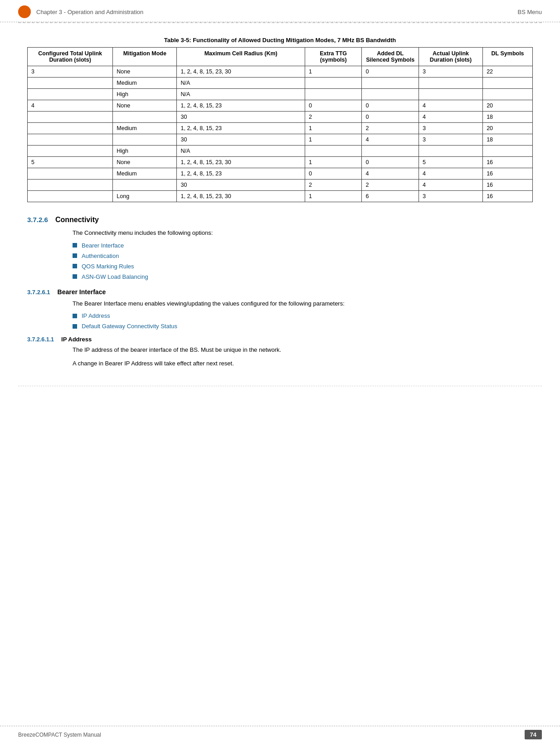  What do you see at coordinates (96, 316) in the screenshot?
I see `bullet-link: IP Address` at bounding box center [96, 316].